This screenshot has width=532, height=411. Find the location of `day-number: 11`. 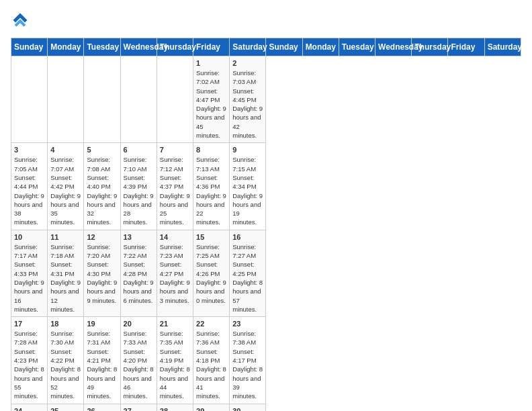

day-number: 11 is located at coordinates (66, 237).